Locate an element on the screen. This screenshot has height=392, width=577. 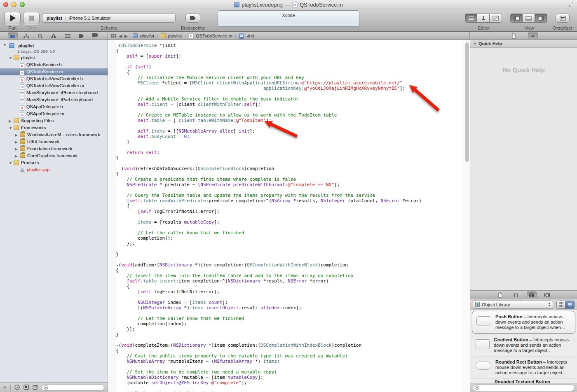
library-item-push-button: Push Button – Intercepts mouse-down even… is located at coordinates (523, 322).